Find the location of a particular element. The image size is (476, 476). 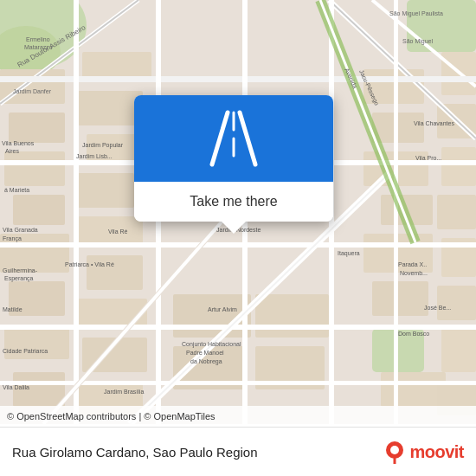

svg-text: Jardim Popular is located at coordinates (103, 145).